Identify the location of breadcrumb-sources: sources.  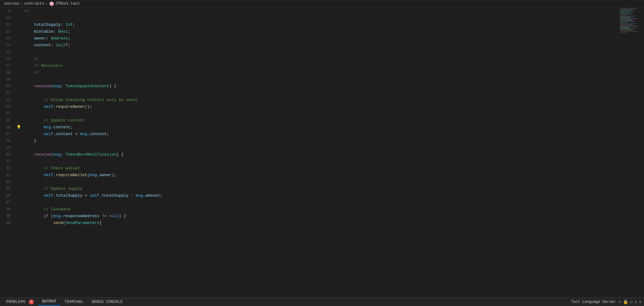
(11, 4).